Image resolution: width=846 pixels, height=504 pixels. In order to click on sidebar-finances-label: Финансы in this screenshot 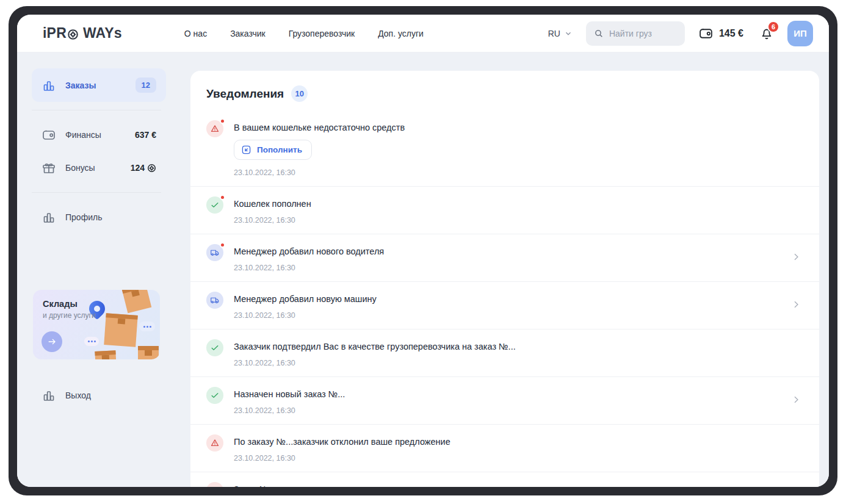, I will do `click(83, 135)`.